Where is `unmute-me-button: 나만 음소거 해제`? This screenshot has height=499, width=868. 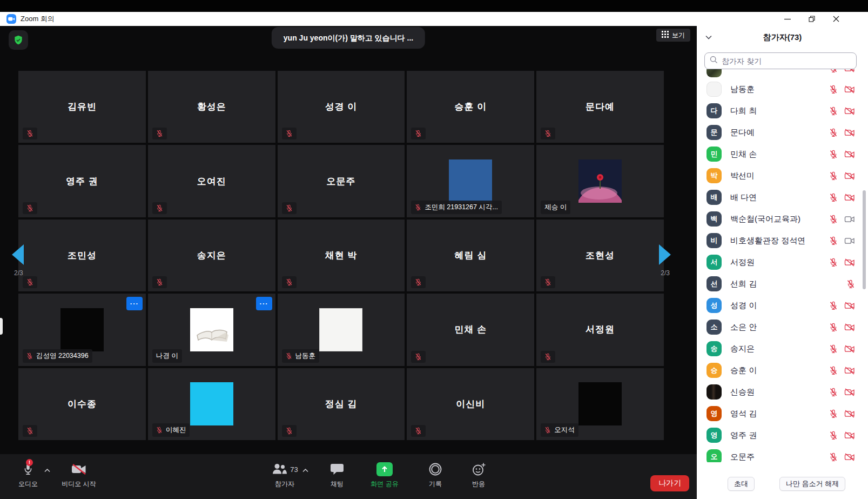
unmute-me-button: 나만 음소거 해제 is located at coordinates (812, 484).